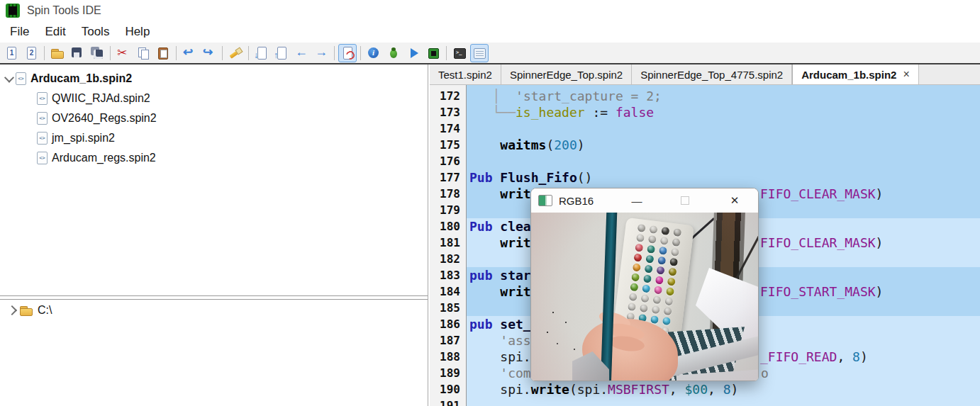  I want to click on minimize-icon: —, so click(637, 201).